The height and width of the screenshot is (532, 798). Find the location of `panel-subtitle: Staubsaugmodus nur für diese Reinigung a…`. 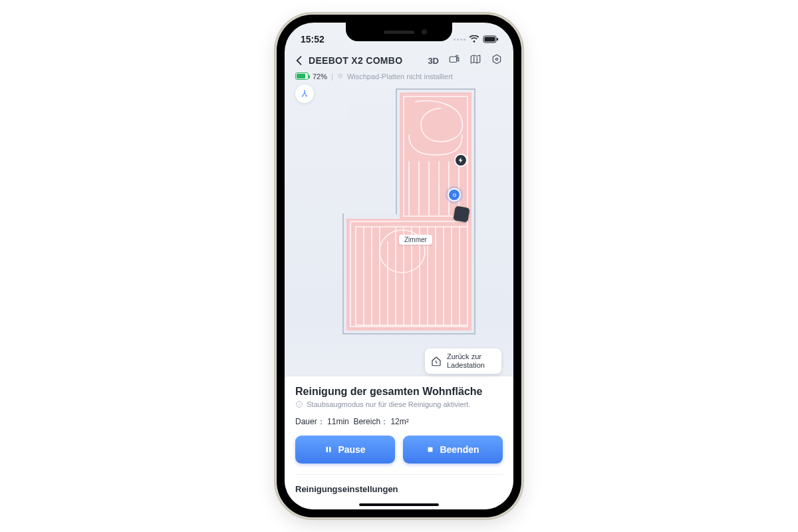

panel-subtitle: Staubsaugmodus nur für diese Reinigung a… is located at coordinates (399, 404).